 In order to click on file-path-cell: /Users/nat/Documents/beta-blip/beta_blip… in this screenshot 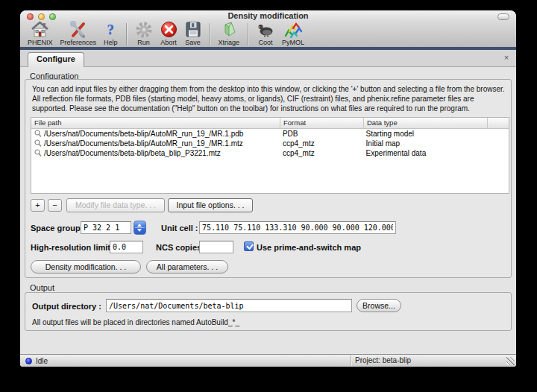, I will do `click(133, 154)`.